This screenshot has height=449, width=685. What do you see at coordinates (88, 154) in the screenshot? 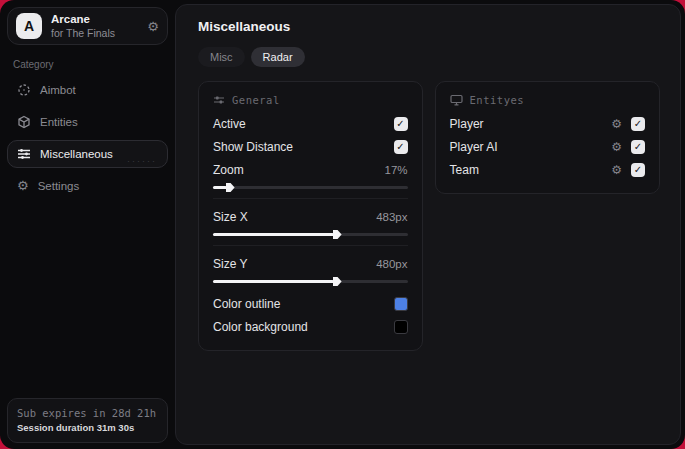
I see `sidebar-item-miscellaneous: Miscellaneous ······` at bounding box center [88, 154].